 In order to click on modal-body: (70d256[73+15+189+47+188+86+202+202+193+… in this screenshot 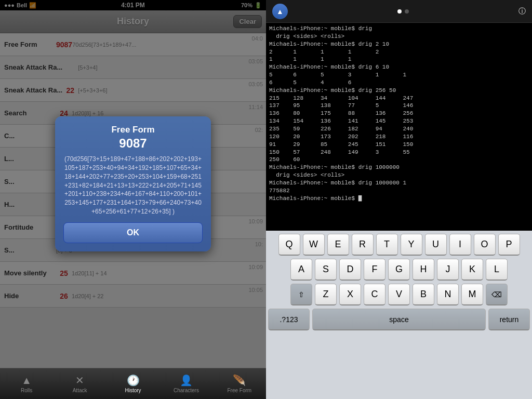, I will do `click(133, 185)`.